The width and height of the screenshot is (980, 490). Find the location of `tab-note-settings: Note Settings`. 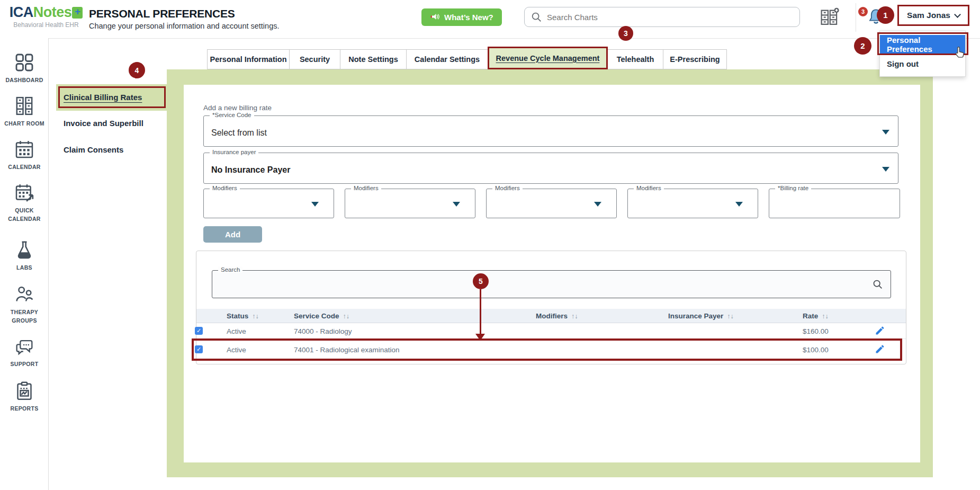

tab-note-settings: Note Settings is located at coordinates (373, 59).